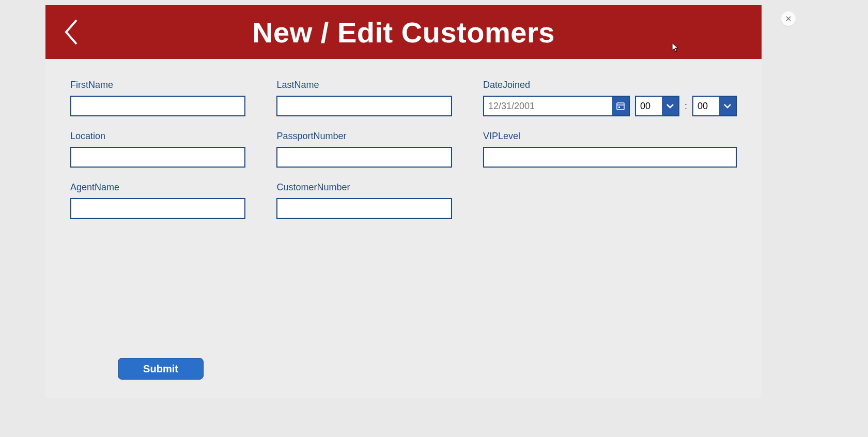 The width and height of the screenshot is (868, 437). I want to click on datejoined-label: DateJoined, so click(610, 85).